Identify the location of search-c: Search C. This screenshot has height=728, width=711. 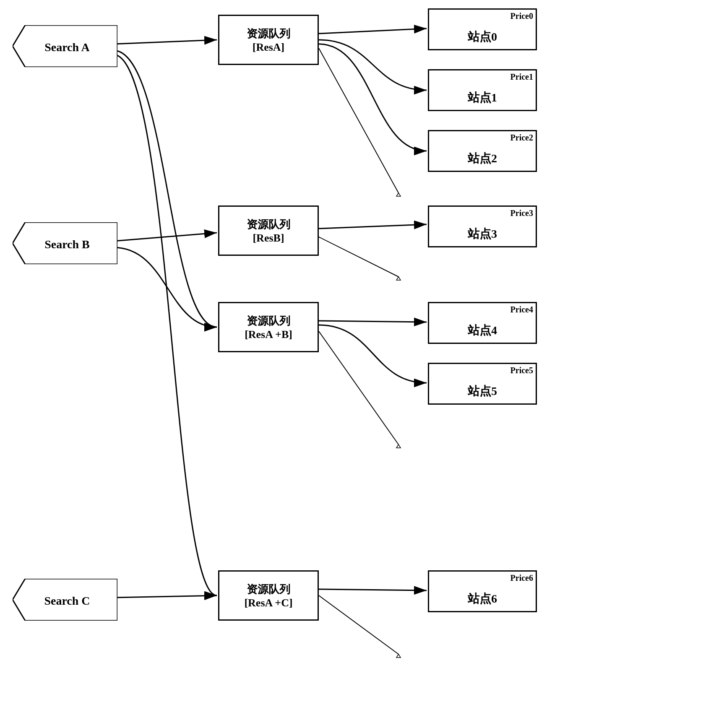
(65, 601).